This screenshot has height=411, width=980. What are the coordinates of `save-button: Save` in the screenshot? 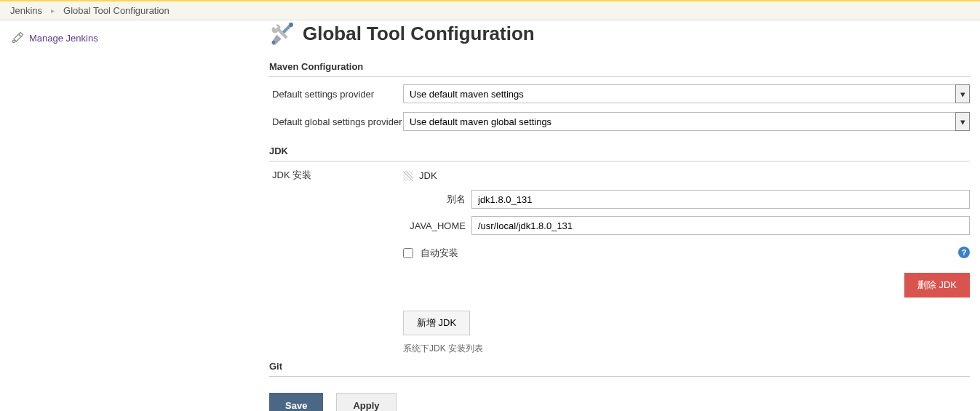 It's located at (296, 402).